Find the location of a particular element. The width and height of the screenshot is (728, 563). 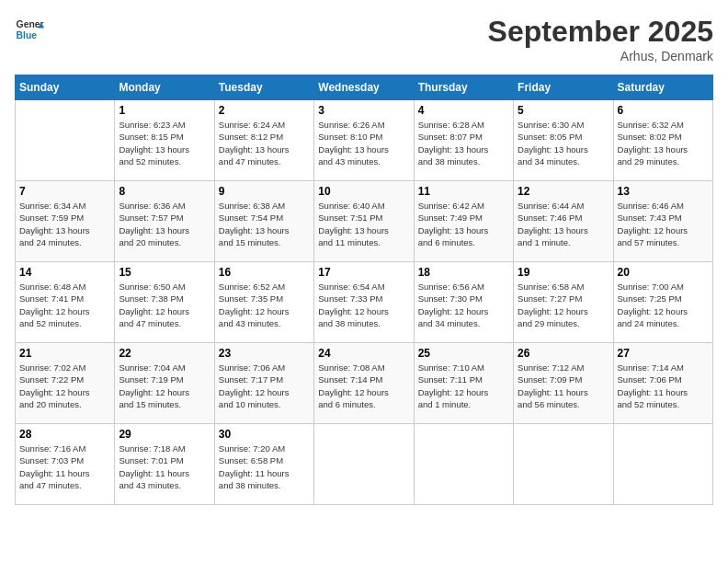

day-info: Sunrise: 6:23 AM Sunset: 8:15 PM Dayligh… is located at coordinates (164, 144).